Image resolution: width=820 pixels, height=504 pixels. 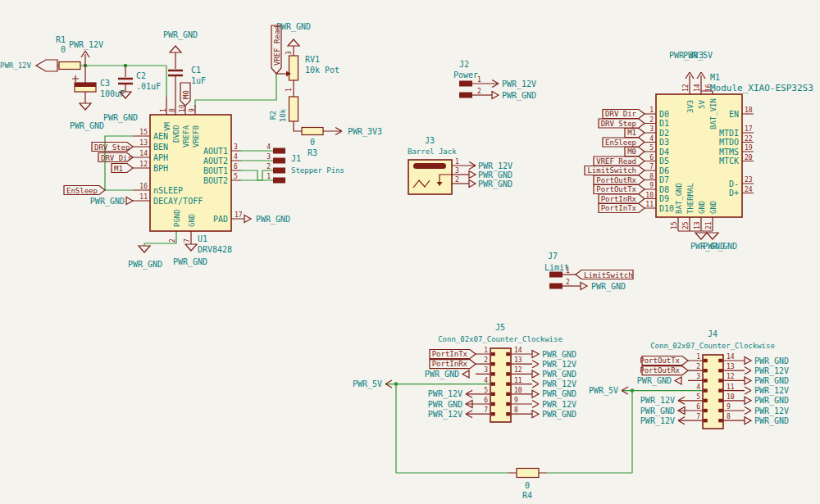 I want to click on net-label-m1: M1, so click(x=118, y=169).